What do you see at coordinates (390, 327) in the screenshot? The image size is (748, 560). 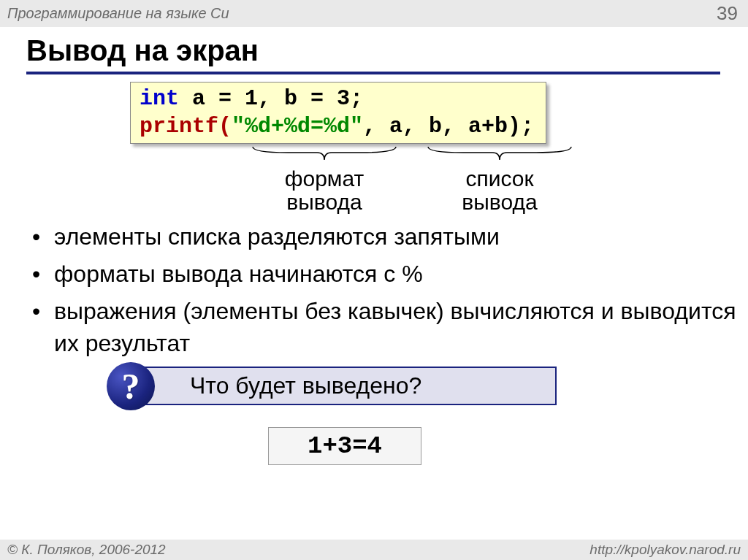 I see `list-item: выражения (элементы без кавычек) вычисля…` at bounding box center [390, 327].